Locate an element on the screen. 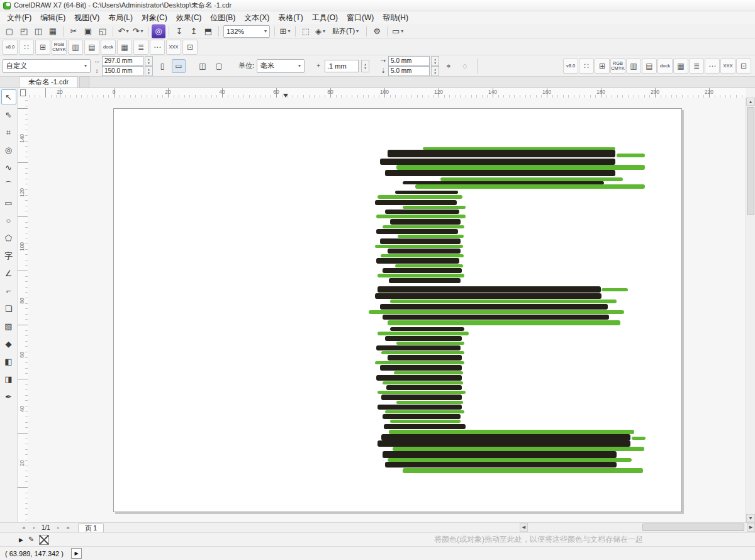  menu-item-11: 窗口(W) is located at coordinates (360, 18).